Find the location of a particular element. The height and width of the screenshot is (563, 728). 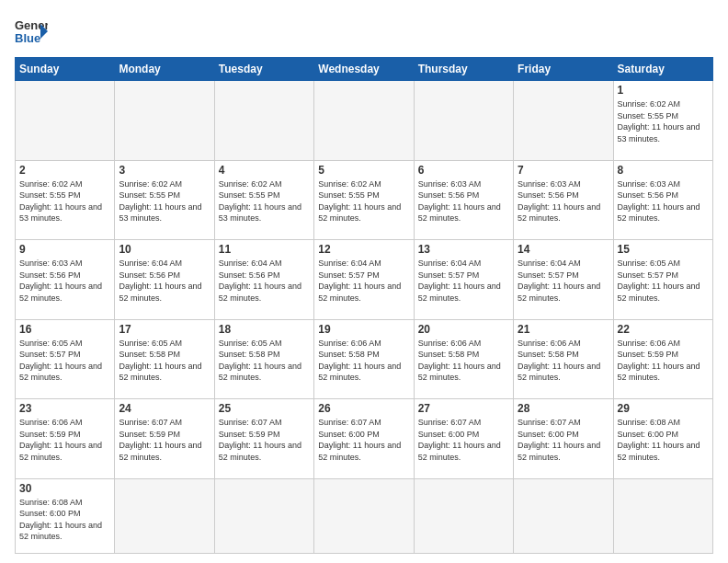

day-cell-14: 14Sunrise: 6:04 AMSunset: 5:57 PMDayligh… is located at coordinates (563, 280).